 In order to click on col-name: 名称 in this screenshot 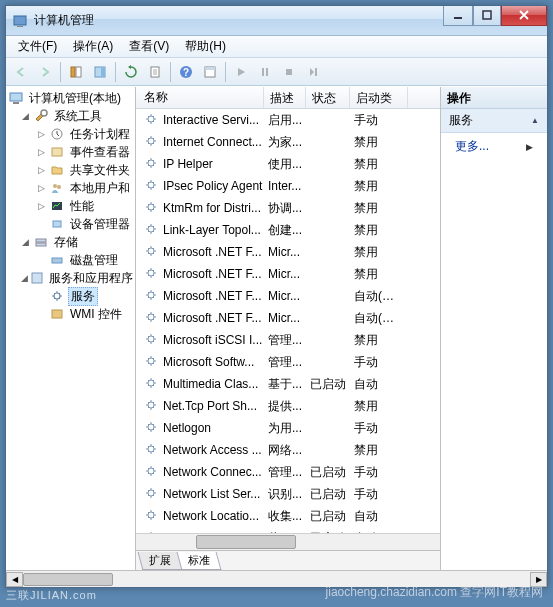, I will do `click(200, 98)`.